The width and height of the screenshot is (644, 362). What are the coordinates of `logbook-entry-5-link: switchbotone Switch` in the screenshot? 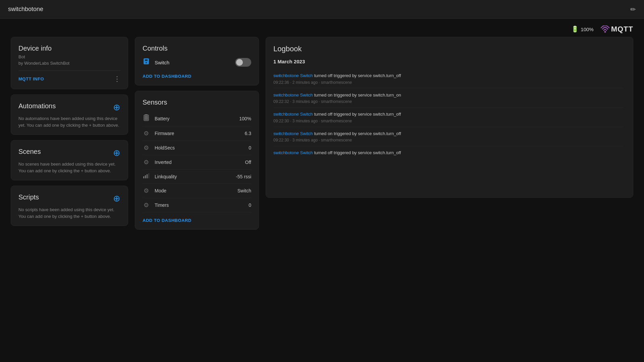 It's located at (293, 153).